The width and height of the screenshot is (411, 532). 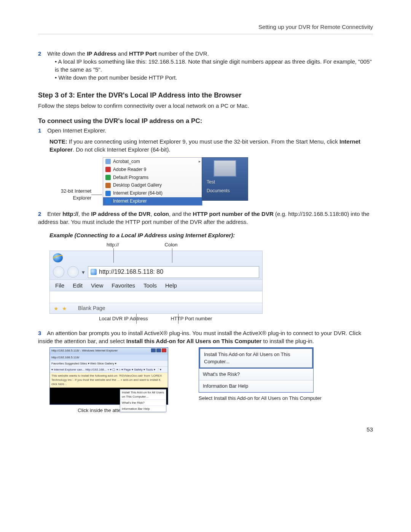 What do you see at coordinates (211, 381) in the screenshot?
I see `figure-activex: http://192.168.5.118/ - Windows Internet…` at bounding box center [211, 381].